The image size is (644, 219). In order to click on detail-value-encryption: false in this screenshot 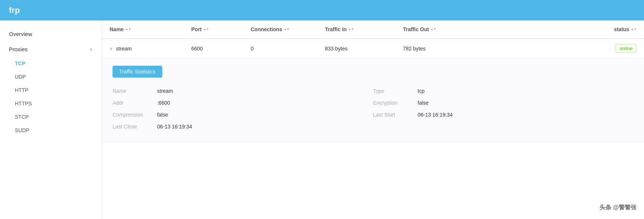, I will do `click(423, 103)`.